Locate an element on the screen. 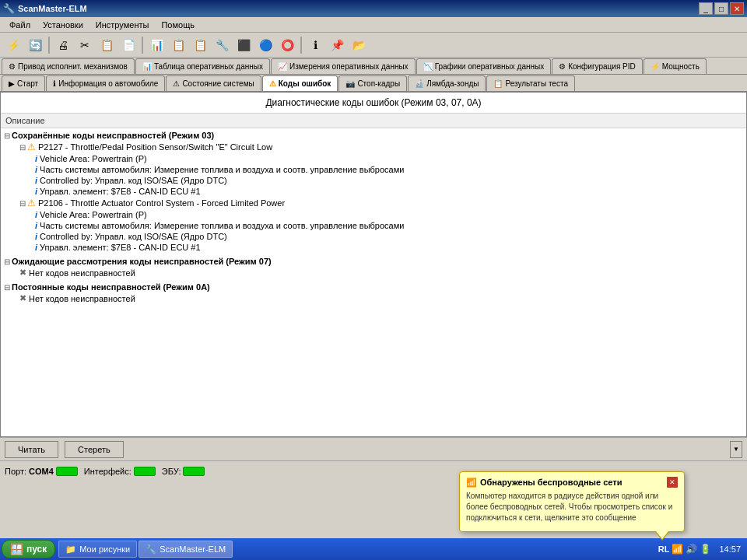 The image size is (747, 560). toolbar-btn-3: 🖨 is located at coordinates (63, 45).